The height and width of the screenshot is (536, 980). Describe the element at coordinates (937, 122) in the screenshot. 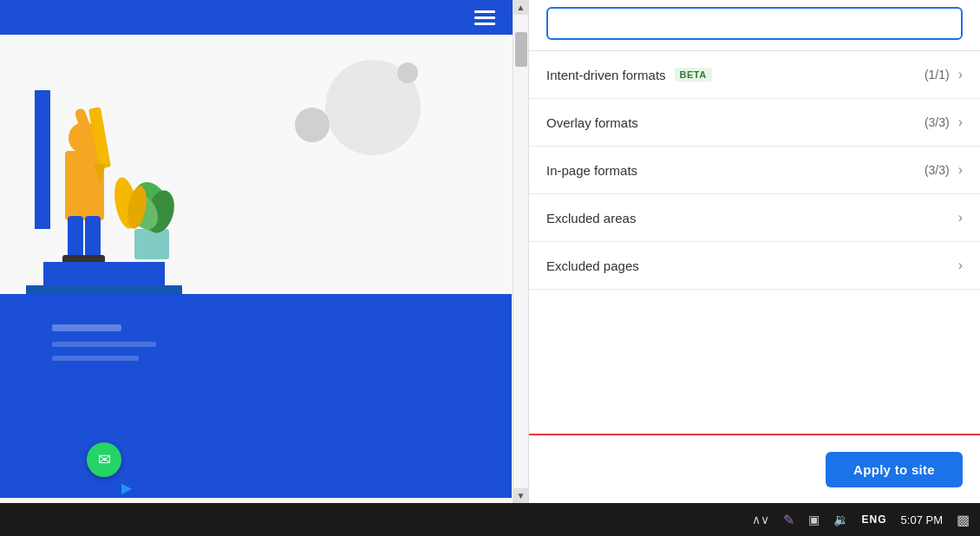

I see `settings-count-2: (3/3)` at that location.